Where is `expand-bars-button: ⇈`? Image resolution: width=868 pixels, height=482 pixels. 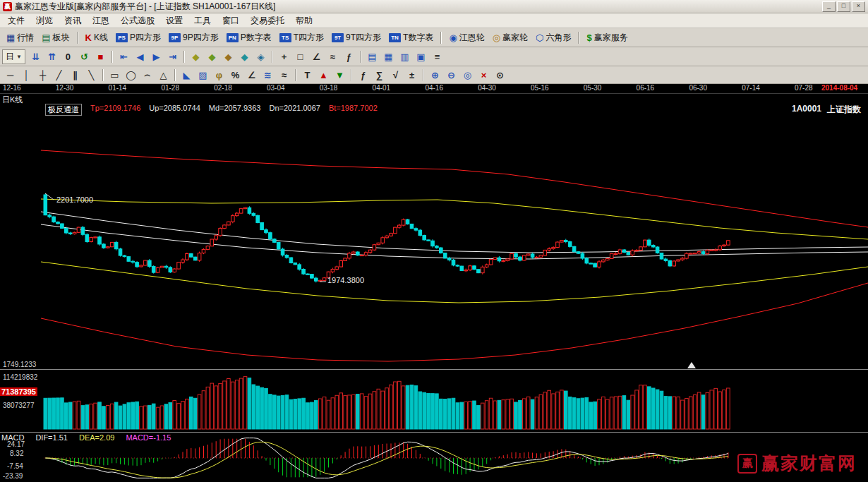 expand-bars-button: ⇈ is located at coordinates (52, 56).